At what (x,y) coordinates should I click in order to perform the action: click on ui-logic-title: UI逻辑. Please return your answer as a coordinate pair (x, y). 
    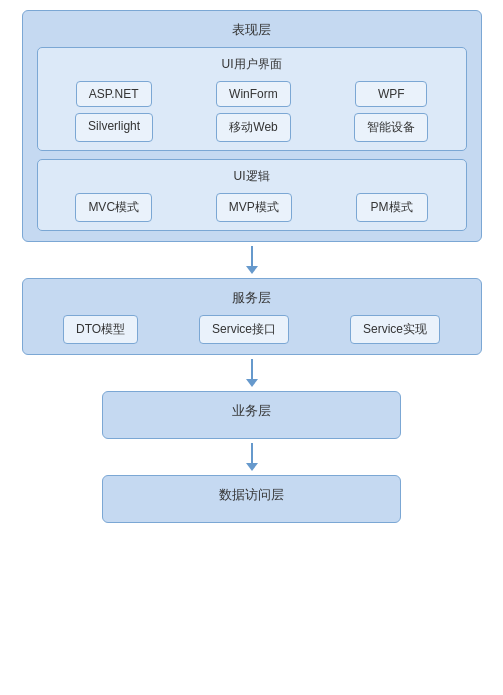
    Looking at the image, I should click on (252, 176).